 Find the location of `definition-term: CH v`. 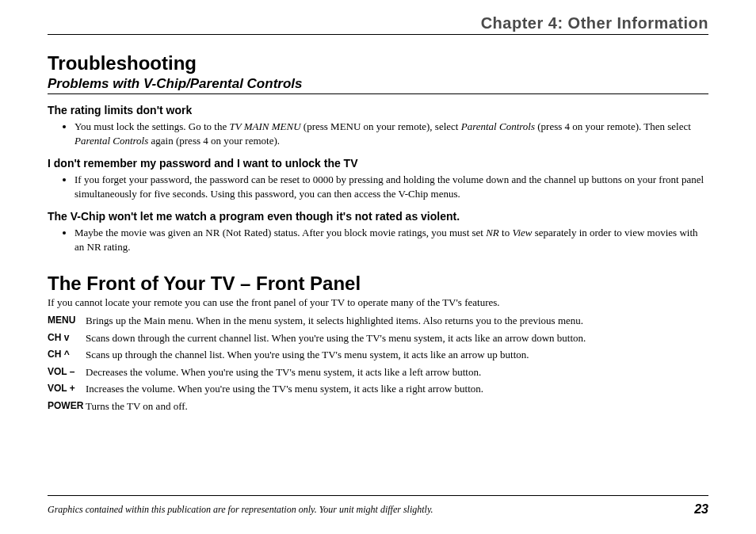

definition-term: CH v is located at coordinates (67, 338).